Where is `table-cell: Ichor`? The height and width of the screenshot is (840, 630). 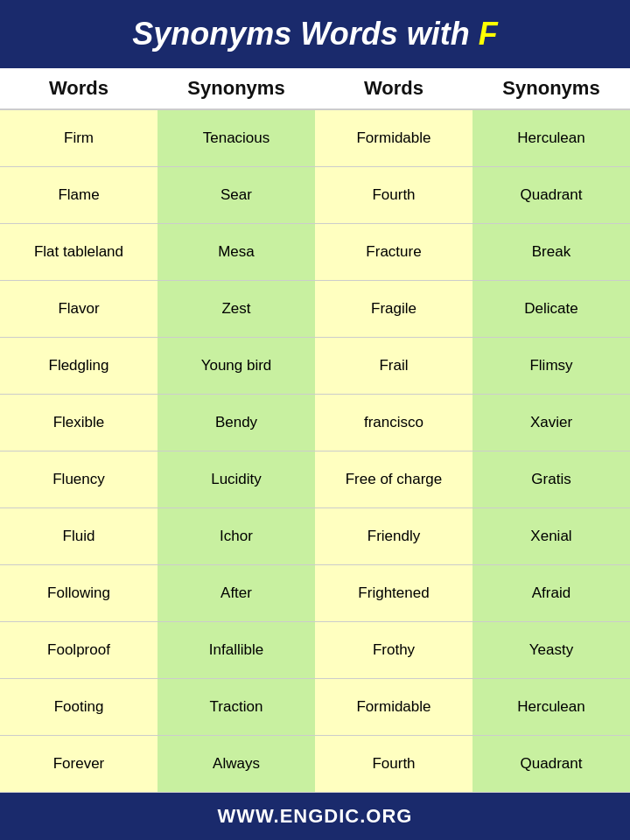
table-cell: Ichor is located at coordinates (236, 536).